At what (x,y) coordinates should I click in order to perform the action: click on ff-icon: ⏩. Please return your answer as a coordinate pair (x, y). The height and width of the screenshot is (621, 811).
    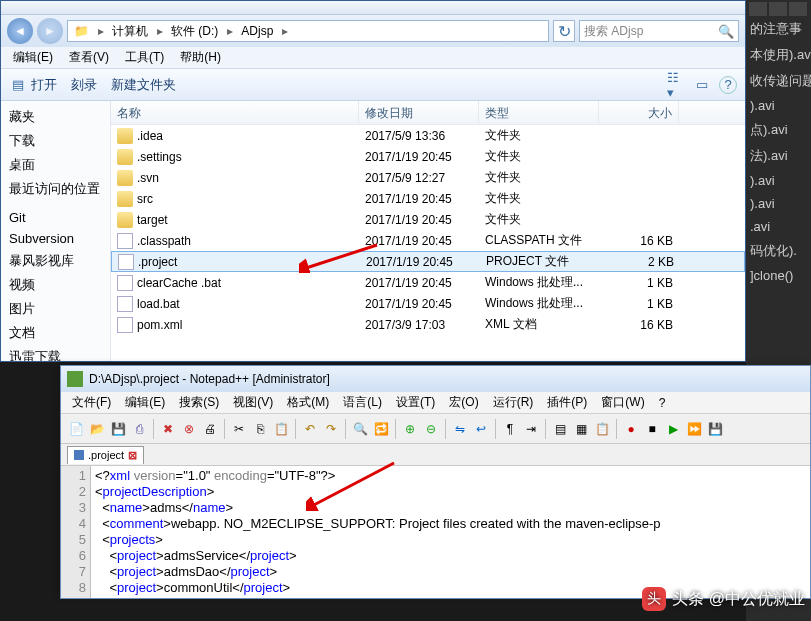
    Looking at the image, I should click on (694, 429).